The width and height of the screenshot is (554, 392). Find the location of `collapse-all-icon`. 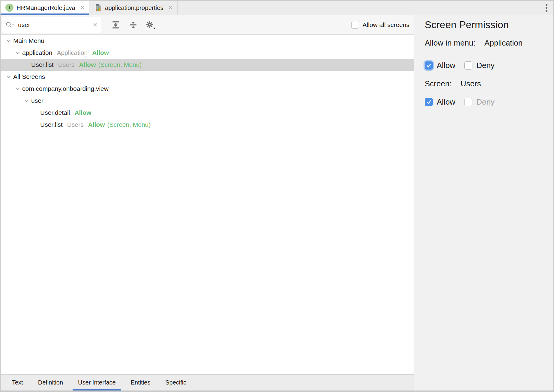

collapse-all-icon is located at coordinates (133, 25).